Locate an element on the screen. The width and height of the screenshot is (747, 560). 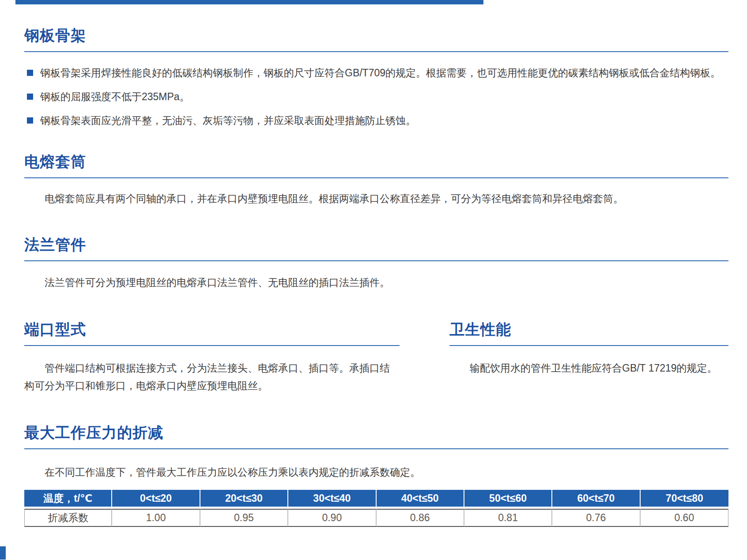
section-title-hygiene-performance: 卫生性能 is located at coordinates (589, 329).